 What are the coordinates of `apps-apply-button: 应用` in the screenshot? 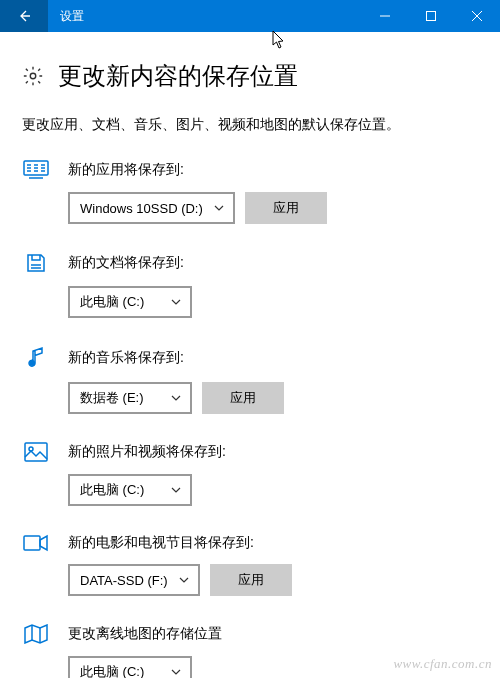 It's located at (286, 208).